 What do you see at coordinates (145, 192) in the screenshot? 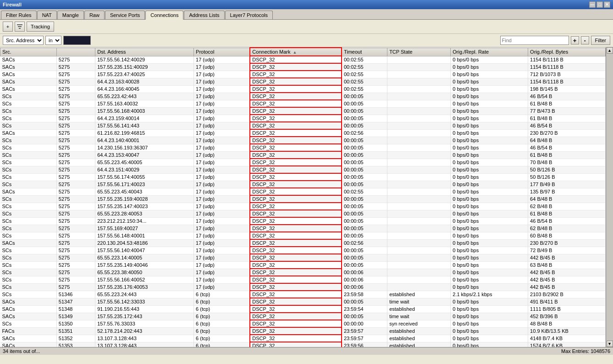
I see `cell-dst: 65.55.223.45:40043` at bounding box center [145, 192].